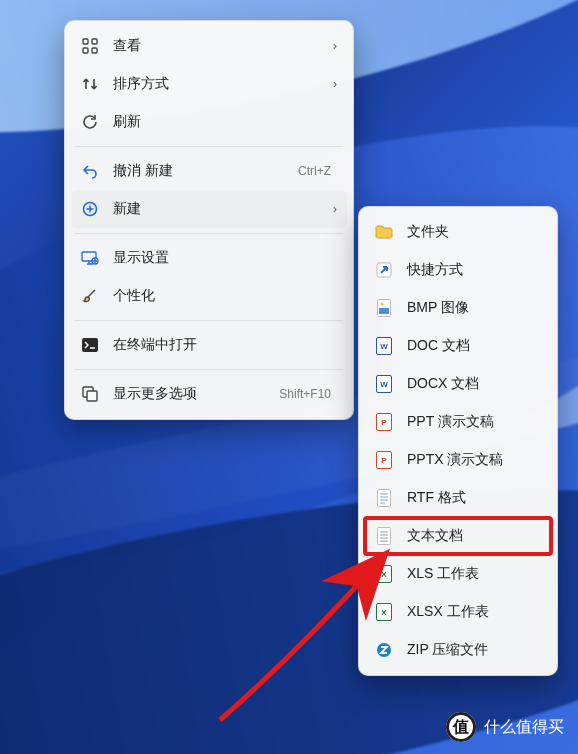  I want to click on menu-item-label: PPTX 演示文稿, so click(474, 460).